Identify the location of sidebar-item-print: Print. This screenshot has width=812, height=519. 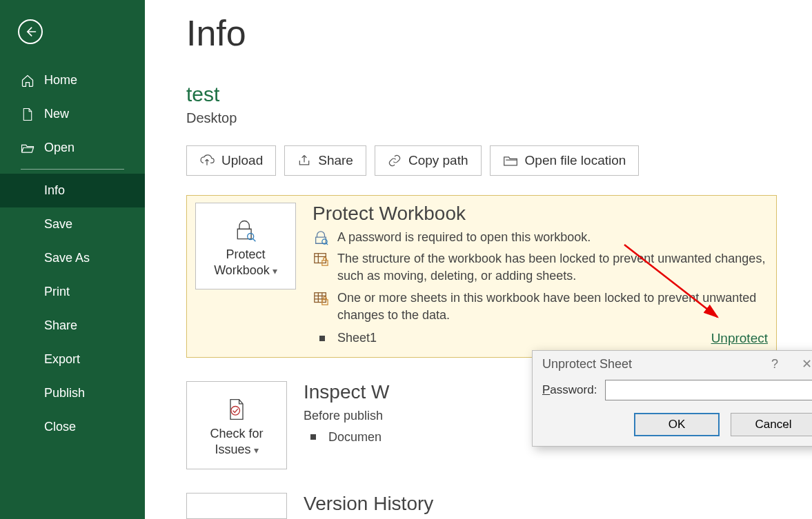
(72, 292).